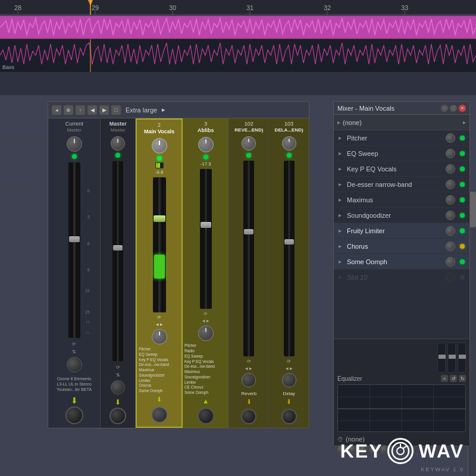 The width and height of the screenshot is (476, 476). Describe the element at coordinates (118, 248) in the screenshot. I see `master-fader-handle` at that location.